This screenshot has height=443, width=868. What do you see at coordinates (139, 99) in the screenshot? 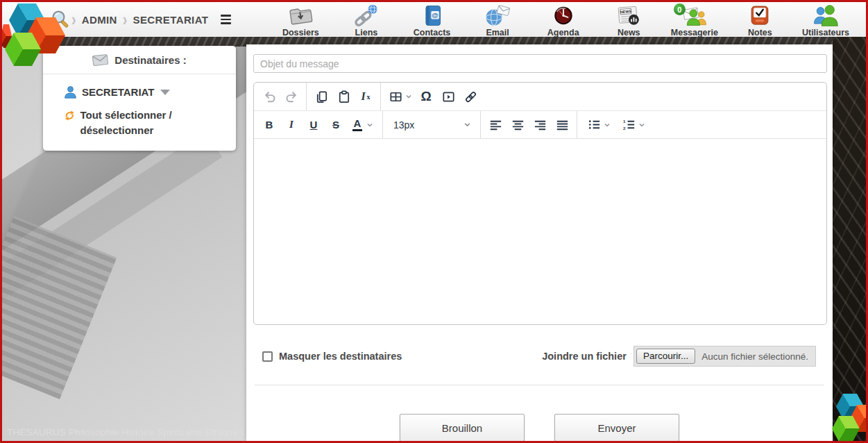
I see `recipients-panel: Destinataires : SECRETARIAT Tout sélecti…` at bounding box center [139, 99].